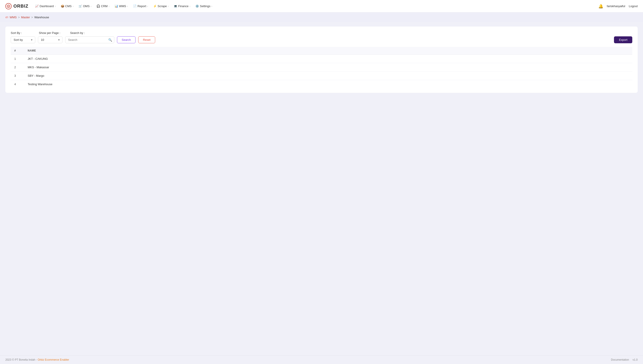 The image size is (643, 364). What do you see at coordinates (322, 76) in the screenshot?
I see `table-row: 3 SBY - Margo` at bounding box center [322, 76].